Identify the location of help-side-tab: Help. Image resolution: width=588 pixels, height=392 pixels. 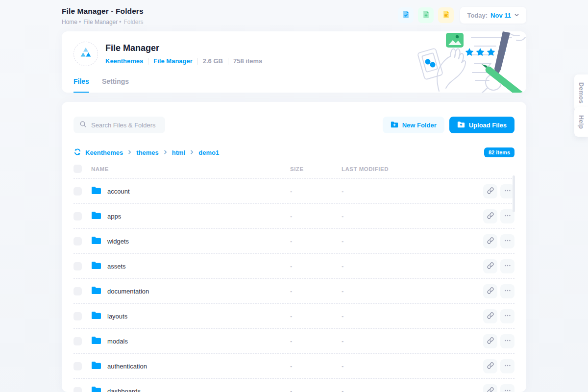
(581, 122).